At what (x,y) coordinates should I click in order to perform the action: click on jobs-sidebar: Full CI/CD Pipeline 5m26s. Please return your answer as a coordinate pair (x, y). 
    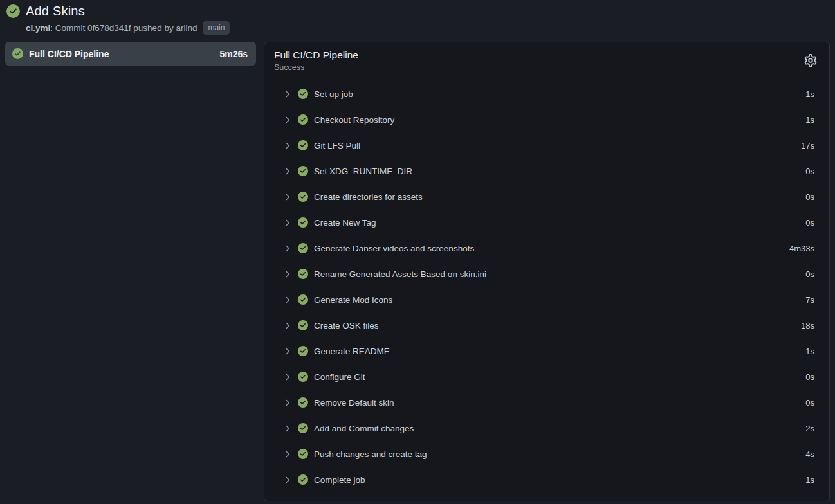
    Looking at the image, I should click on (131, 54).